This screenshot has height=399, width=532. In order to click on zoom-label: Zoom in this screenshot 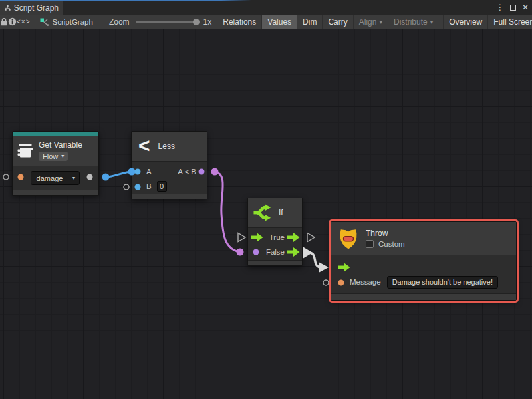, I will do `click(120, 22)`.